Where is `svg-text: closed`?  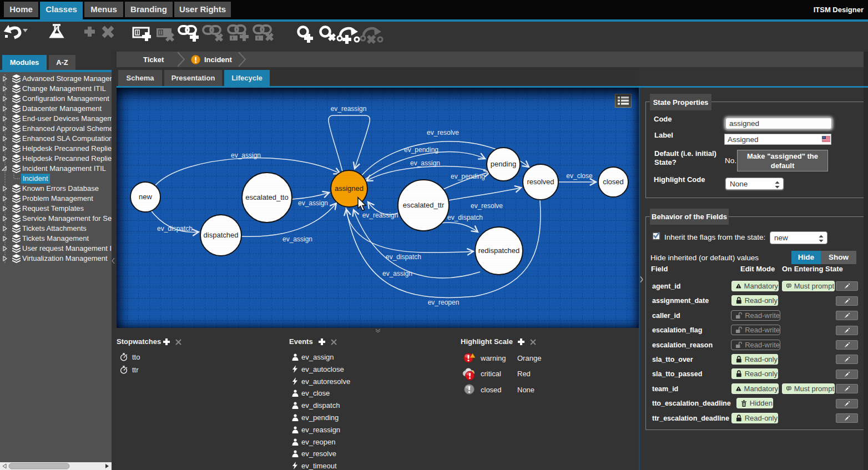
svg-text: closed is located at coordinates (613, 182).